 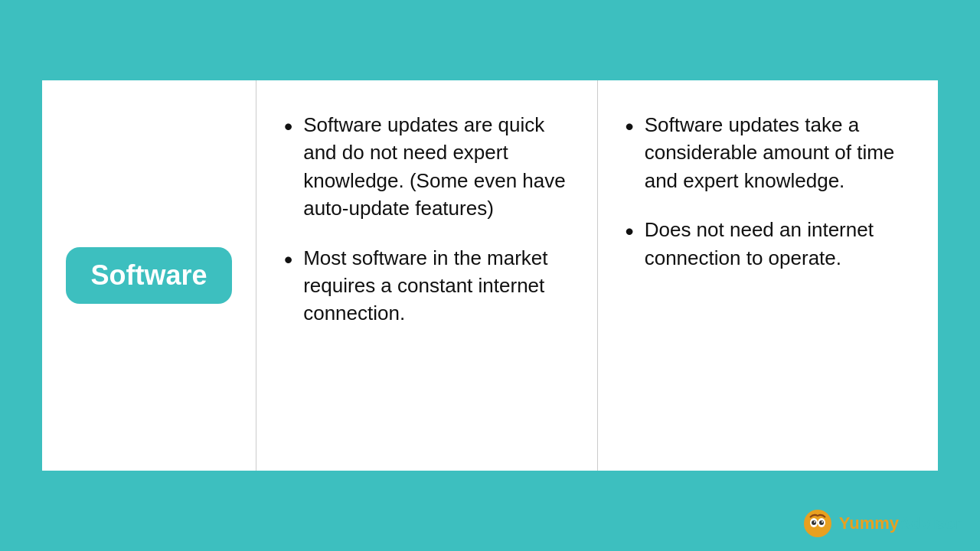 I want to click on watermark-yummy: Yummy, so click(x=869, y=523).